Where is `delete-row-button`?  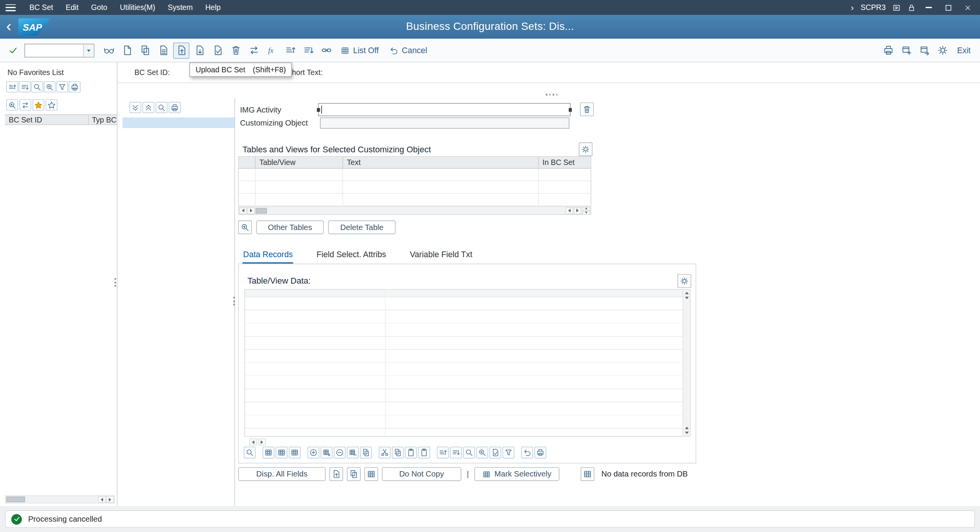
delete-row-button is located at coordinates (353, 452).